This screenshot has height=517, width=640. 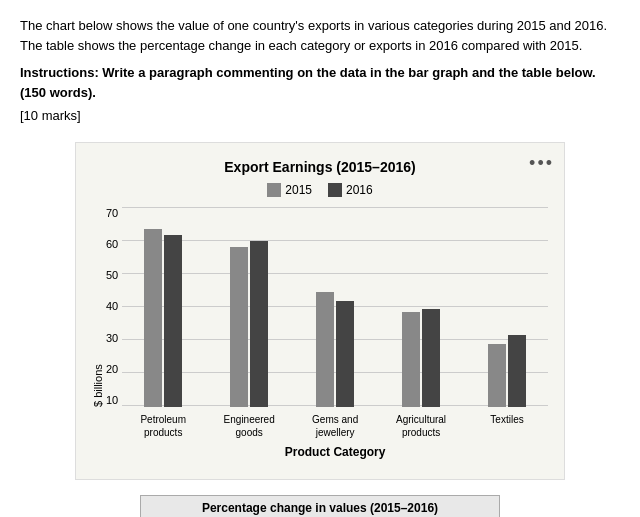 What do you see at coordinates (320, 36) in the screenshot?
I see `intro-description: The chart below shows the value of one c…` at bounding box center [320, 36].